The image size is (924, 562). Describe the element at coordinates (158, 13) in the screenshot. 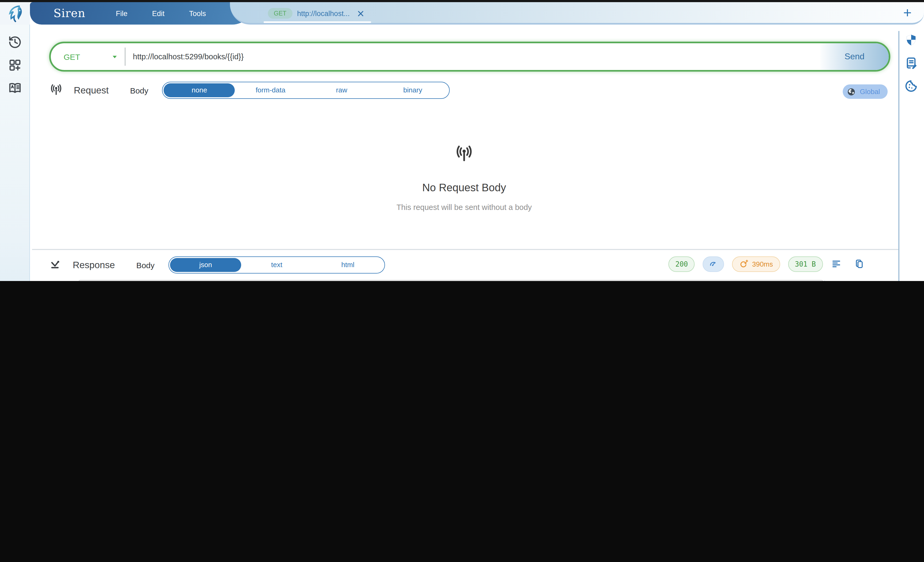

I see `menu-item-edit: Edit` at that location.